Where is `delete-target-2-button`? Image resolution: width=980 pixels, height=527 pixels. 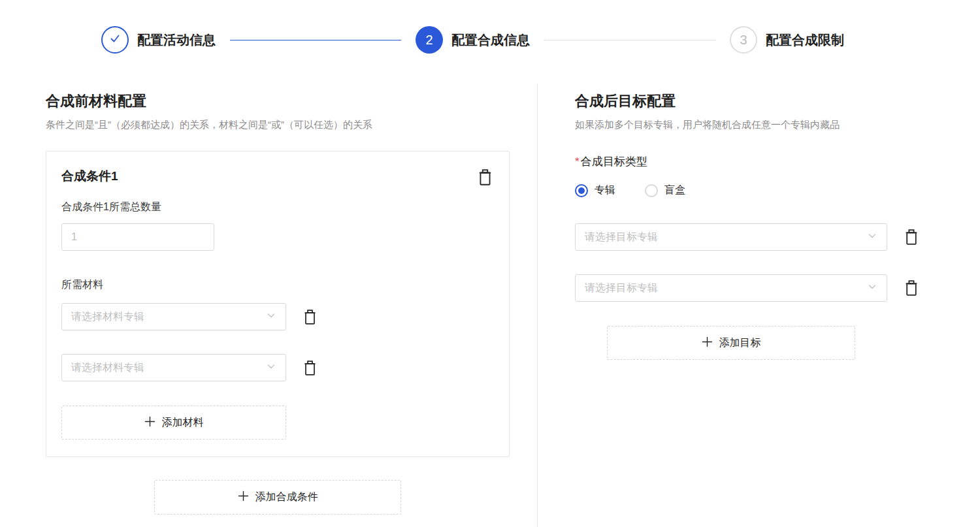 delete-target-2-button is located at coordinates (911, 288).